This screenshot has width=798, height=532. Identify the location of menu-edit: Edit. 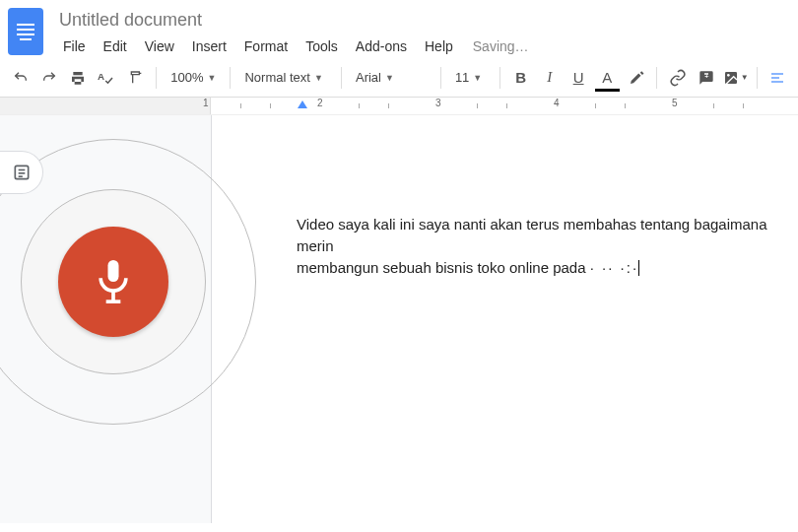
(115, 46).